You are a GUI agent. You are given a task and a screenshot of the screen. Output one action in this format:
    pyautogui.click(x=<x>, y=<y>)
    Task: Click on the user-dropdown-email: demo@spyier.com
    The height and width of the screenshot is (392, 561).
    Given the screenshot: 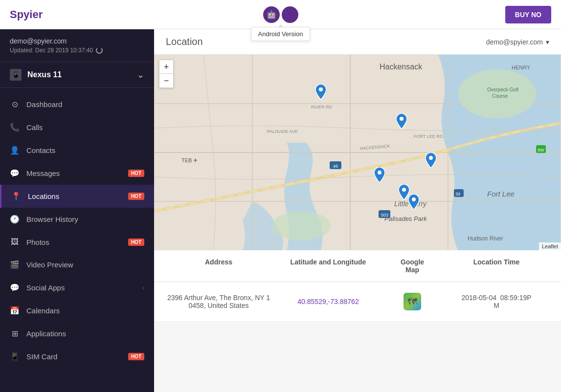 What is the action you would take?
    pyautogui.click(x=515, y=42)
    